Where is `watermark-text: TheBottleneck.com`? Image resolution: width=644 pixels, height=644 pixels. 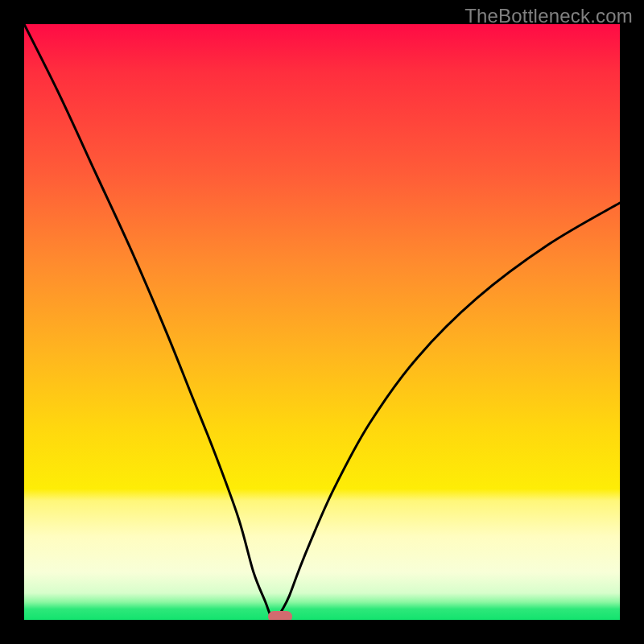
watermark-text: TheBottleneck.com is located at coordinates (549, 16).